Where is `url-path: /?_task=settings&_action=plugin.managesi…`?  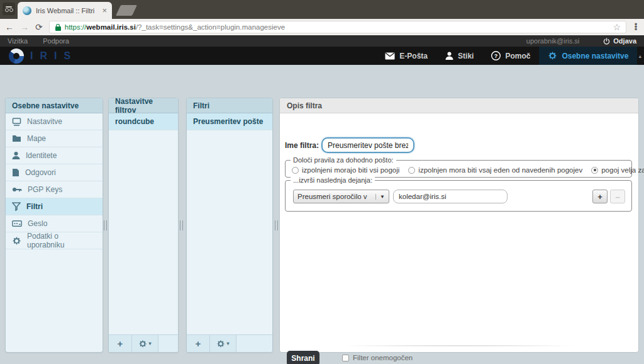
url-path: /?_task=settings&_action=plugin.managesi… is located at coordinates (210, 27).